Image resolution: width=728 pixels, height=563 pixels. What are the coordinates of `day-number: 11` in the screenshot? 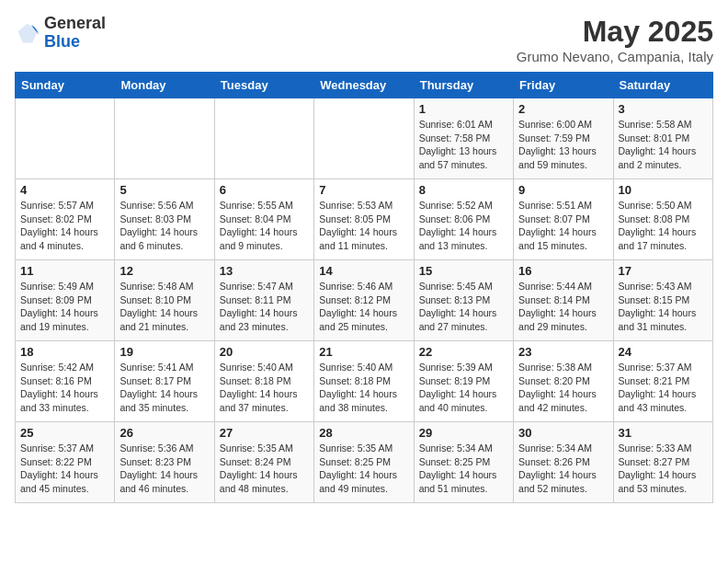 It's located at (64, 270).